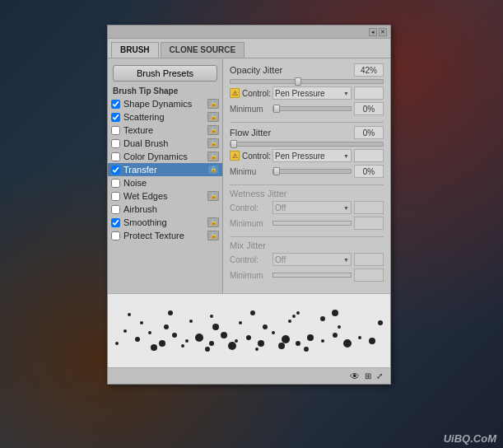 The width and height of the screenshot is (503, 448). What do you see at coordinates (306, 152) in the screenshot?
I see `flow-jitter-section: Flow Jitter 0% ⚠ Control: Pen Pressure` at bounding box center [306, 152].